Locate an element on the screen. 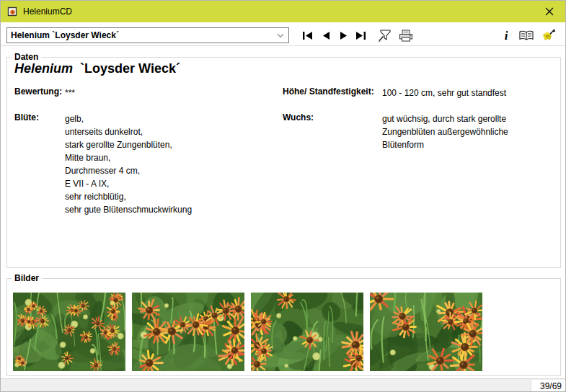 The height and width of the screenshot is (392, 566). flower-pencil-icon is located at coordinates (548, 35).